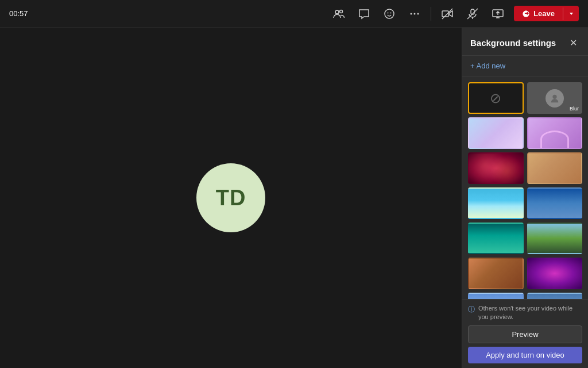  I want to click on backgrounds-grid: ⊘ Blur, so click(525, 187).